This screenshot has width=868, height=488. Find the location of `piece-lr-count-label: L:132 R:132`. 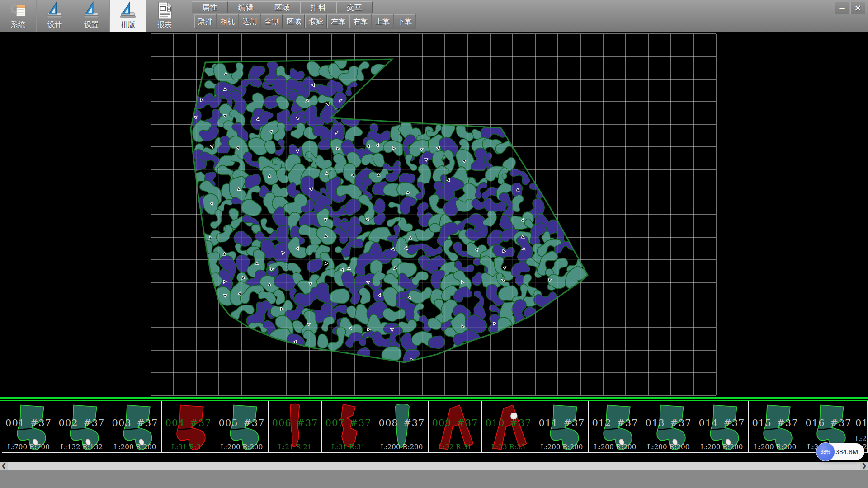

piece-lr-count-label: L:132 R:132 is located at coordinates (81, 447).